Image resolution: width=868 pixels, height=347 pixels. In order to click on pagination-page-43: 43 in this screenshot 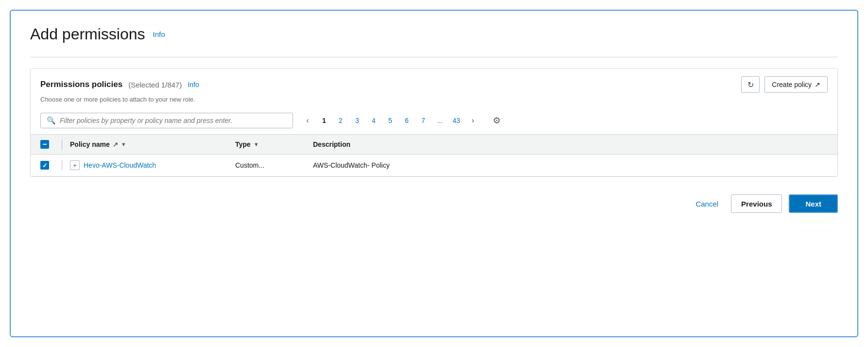, I will do `click(456, 121)`.